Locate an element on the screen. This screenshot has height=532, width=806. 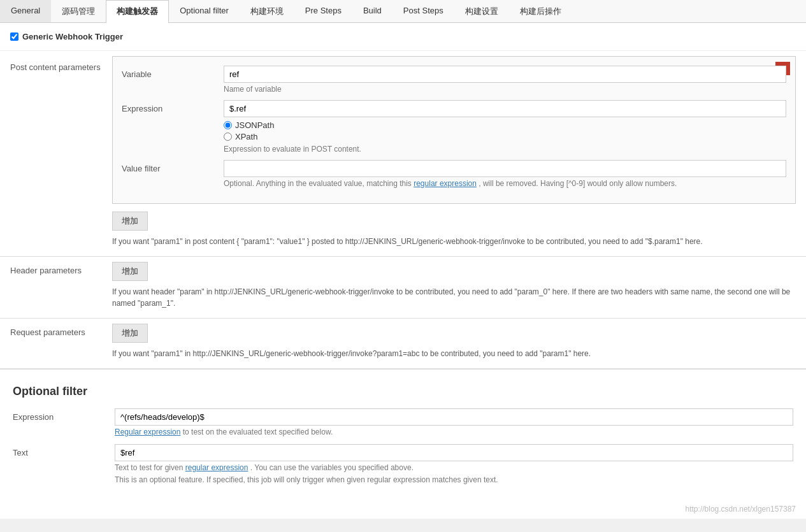
webhook-trigger-row: Generic Webhook Trigger is located at coordinates (403, 38).